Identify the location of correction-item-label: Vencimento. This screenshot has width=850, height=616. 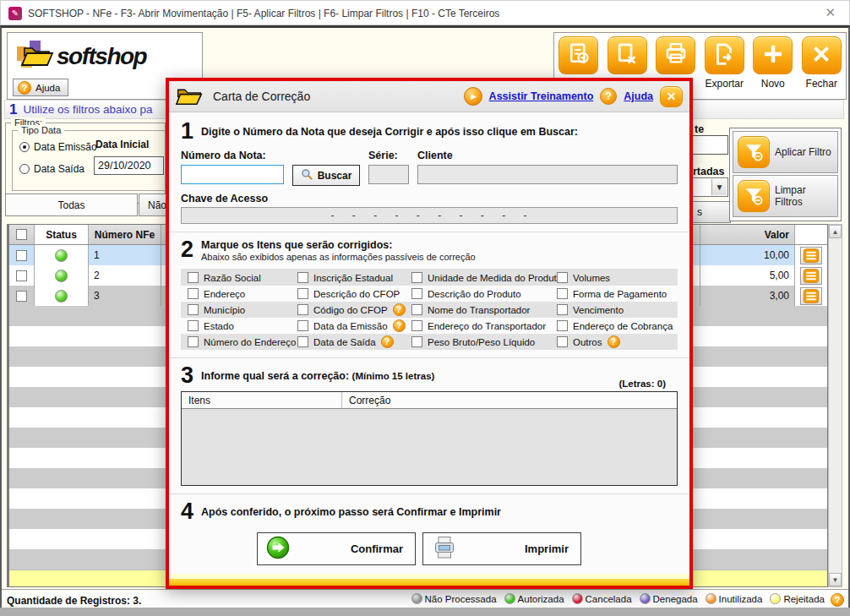
(598, 310).